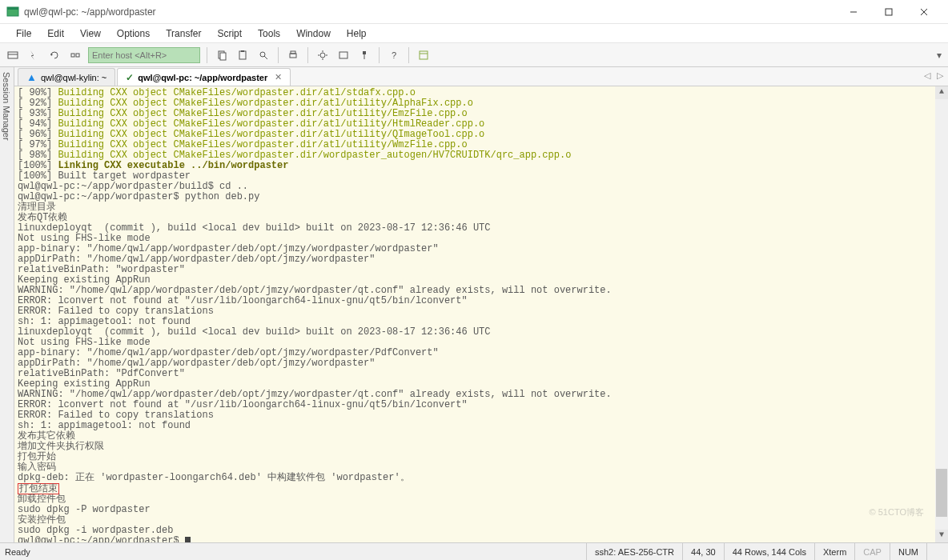 This screenshot has width=948, height=560. What do you see at coordinates (934, 75) in the screenshot?
I see `tab-nav: ◁ ▷` at bounding box center [934, 75].